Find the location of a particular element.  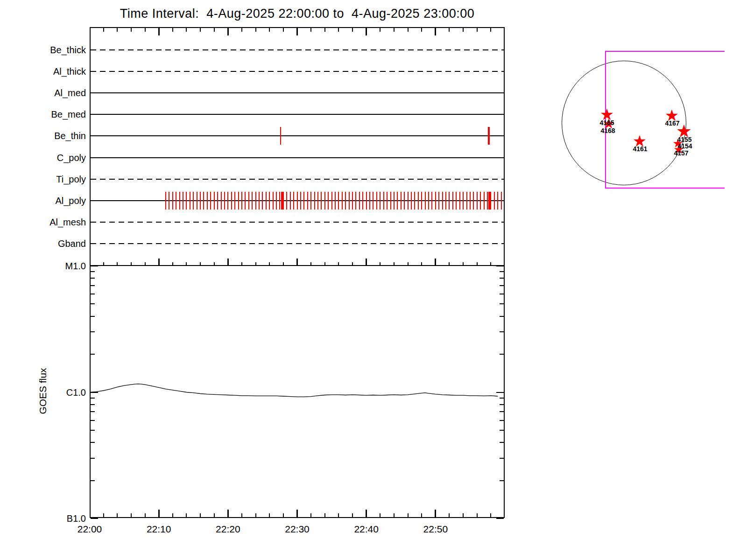

filter-row-label: Ti_poly is located at coordinates (43, 179).